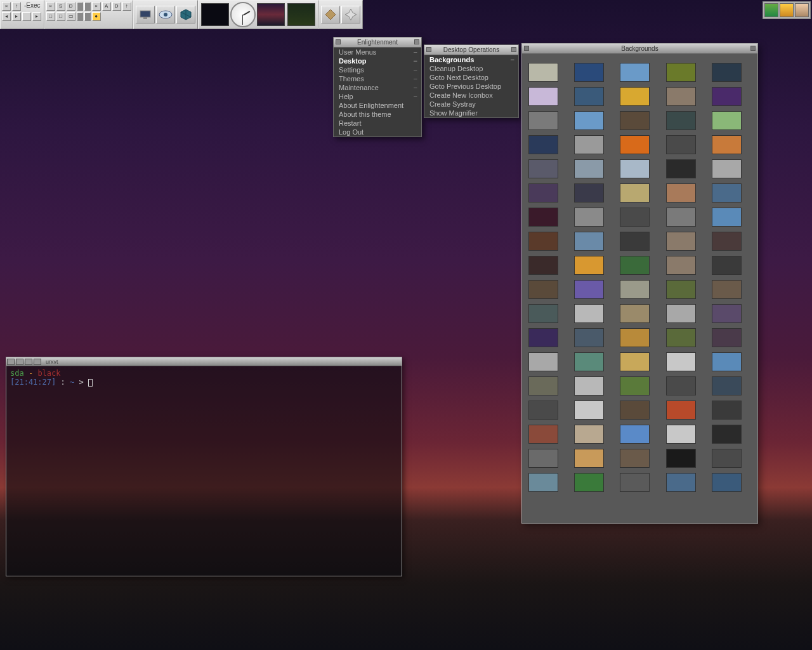 The image size is (812, 650). I want to click on menu-item: Backgrounds, so click(471, 60).